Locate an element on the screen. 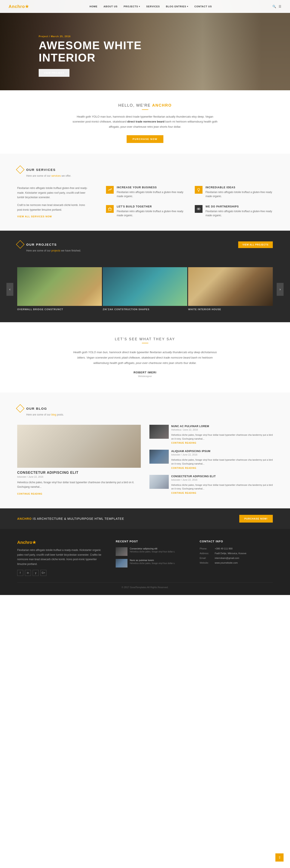 The image size is (290, 868). project-name-0: OVERWALL BRIDGE CONSTRUNCT is located at coordinates (60, 309).